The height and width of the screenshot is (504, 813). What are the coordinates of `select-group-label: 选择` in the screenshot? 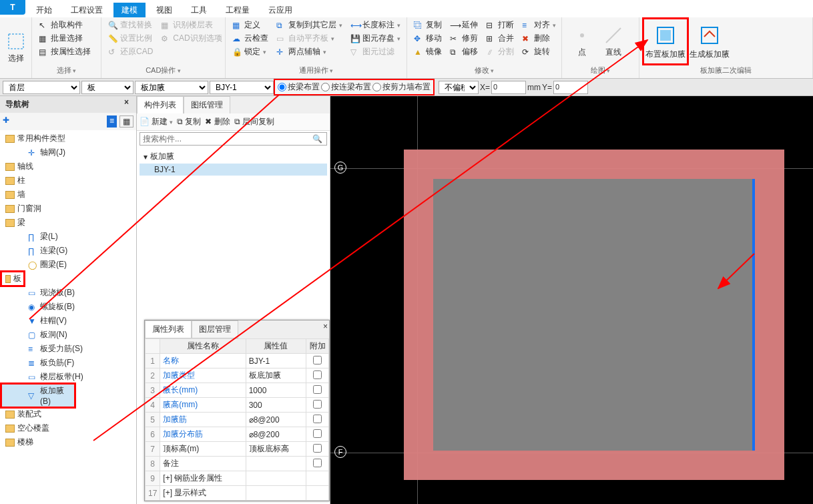 It's located at (67, 71).